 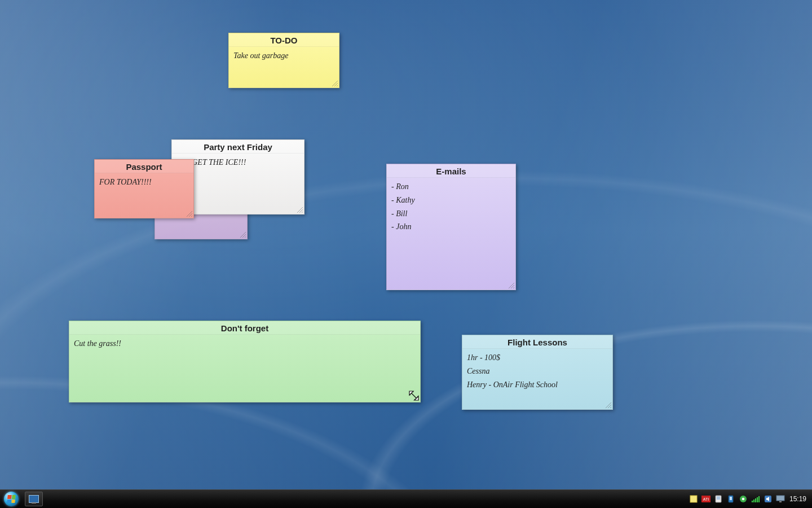 I want to click on start-button, so click(x=11, y=499).